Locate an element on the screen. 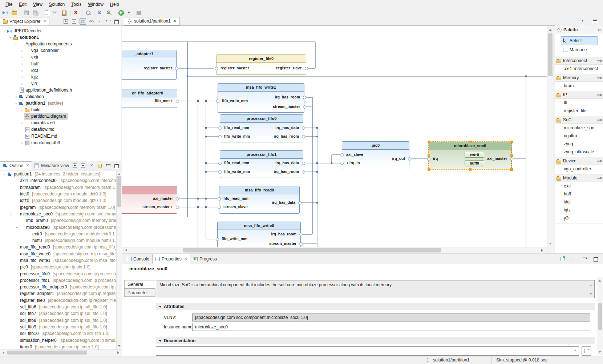 The image size is (603, 364). tab-project-explorer: Project Explorer ✕ is located at coordinates (25, 21).